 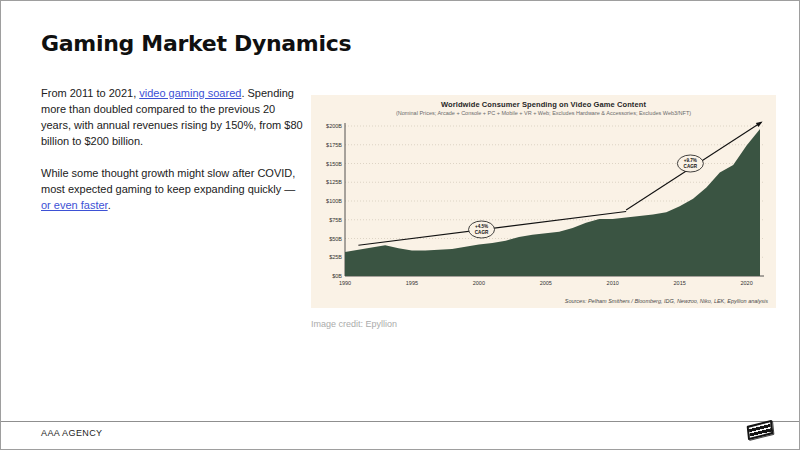 I want to click on link-or-even-faster: or even faster, so click(x=74, y=205).